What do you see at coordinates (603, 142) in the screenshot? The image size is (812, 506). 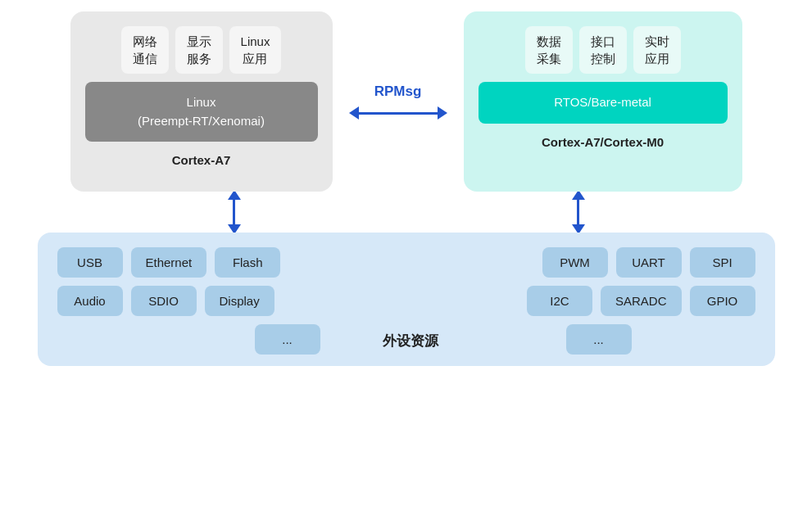 I see `cortex-a7-m0-label: Cortex-A7/Cortex-M0` at bounding box center [603, 142].